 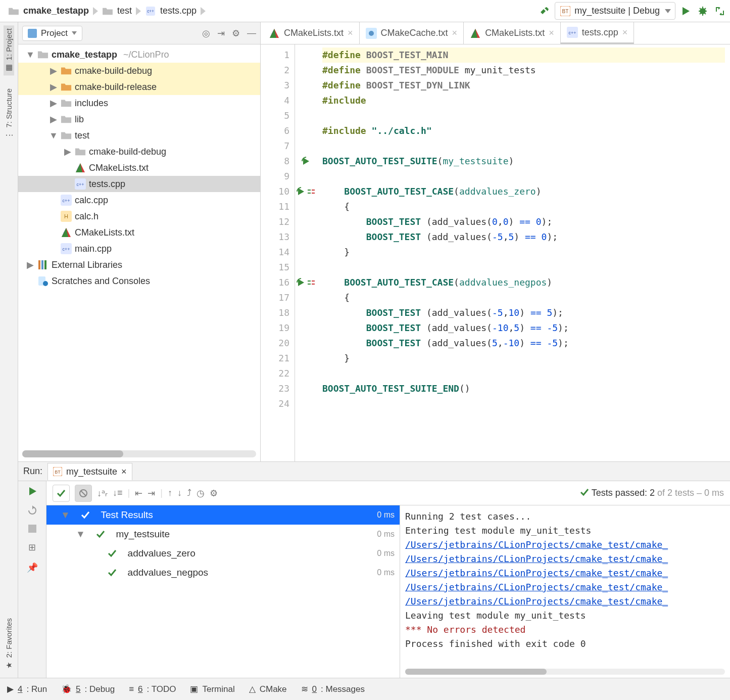 What do you see at coordinates (152, 493) in the screenshot?
I see `collapse-all-button: ⇥` at bounding box center [152, 493].